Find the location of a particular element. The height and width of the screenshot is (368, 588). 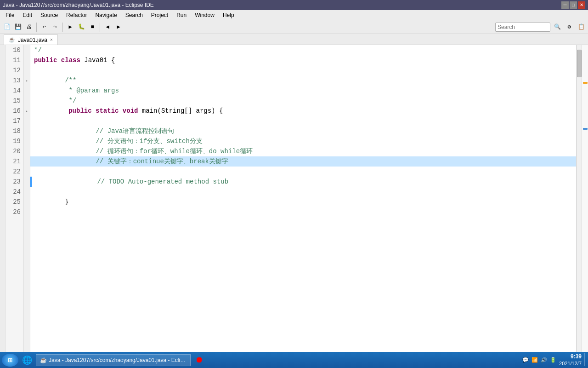

toolbar: 📄 💾 🖨 ↩ ↪ ▶ 🐛 ■ ◀ ▶ 🔍 ⚙ 📋 is located at coordinates (294, 27).